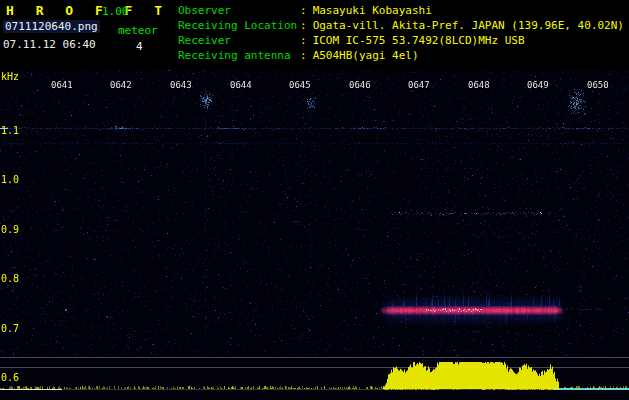 This screenshot has width=629, height=400. Describe the element at coordinates (300, 85) in the screenshot. I see `time-label: 0645` at that location.